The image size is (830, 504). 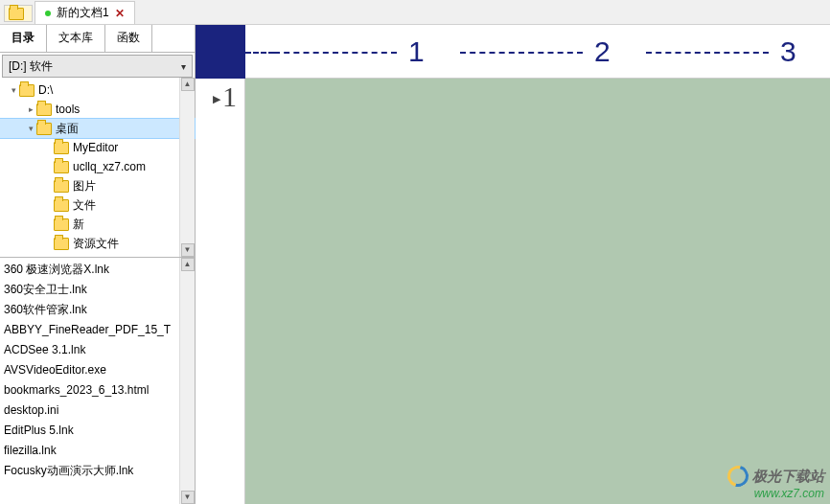 What do you see at coordinates (98, 186) in the screenshot?
I see `folder-tree-item: 图片` at bounding box center [98, 186].